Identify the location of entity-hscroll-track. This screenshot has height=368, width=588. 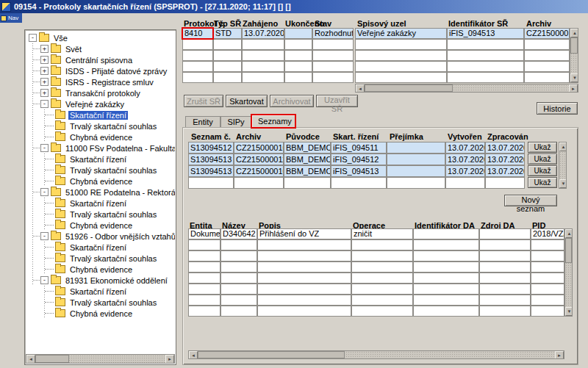
(376, 355).